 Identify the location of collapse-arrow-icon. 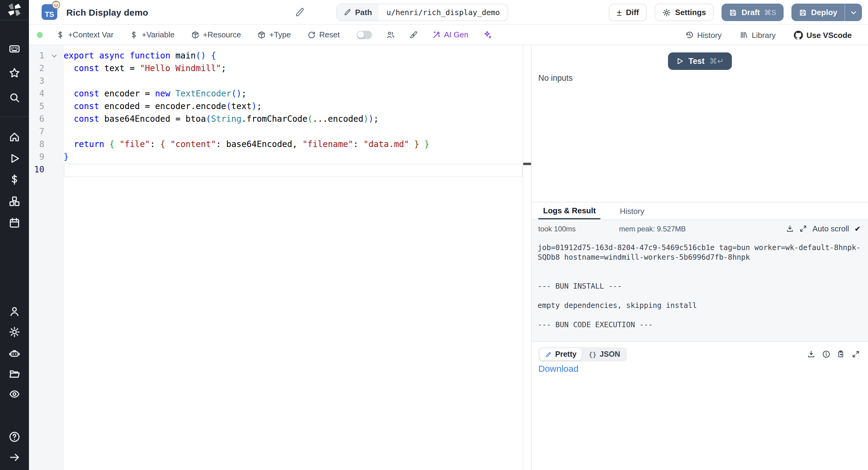
(14, 457).